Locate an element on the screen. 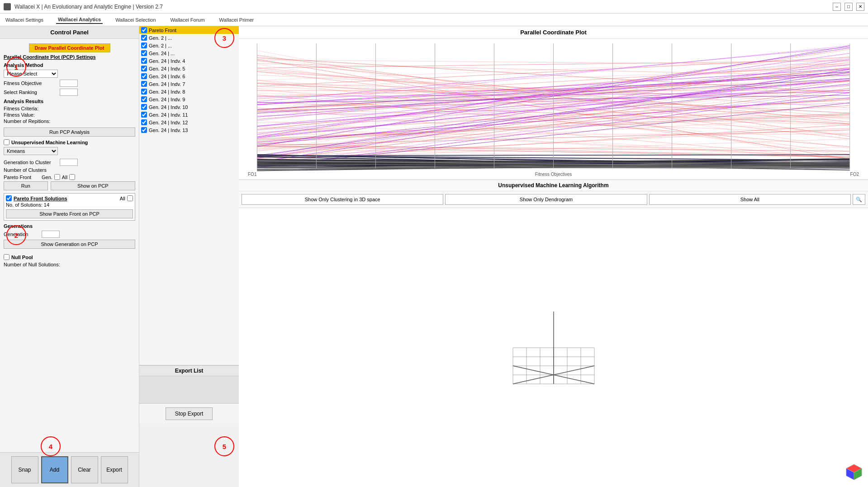 The image size is (868, 487). select-ranking-row: Select Ranking is located at coordinates (70, 92).